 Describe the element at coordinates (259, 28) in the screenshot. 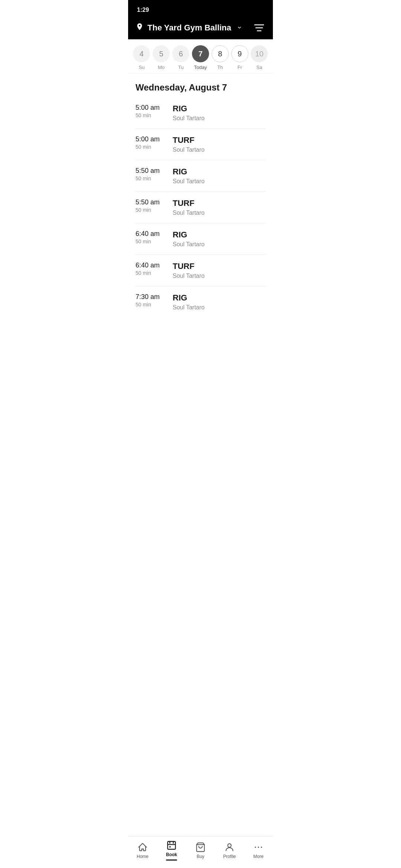

I see `filter-icon` at that location.